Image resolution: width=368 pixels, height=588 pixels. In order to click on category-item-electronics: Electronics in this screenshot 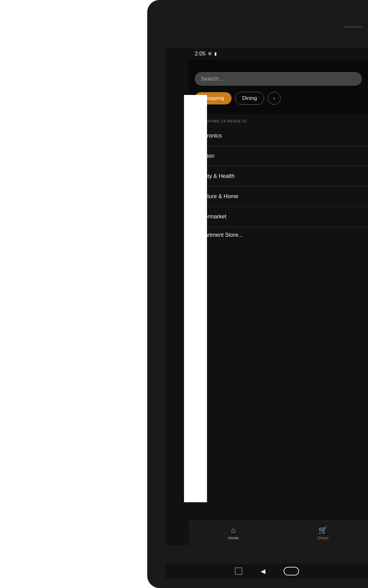, I will do `click(278, 136)`.